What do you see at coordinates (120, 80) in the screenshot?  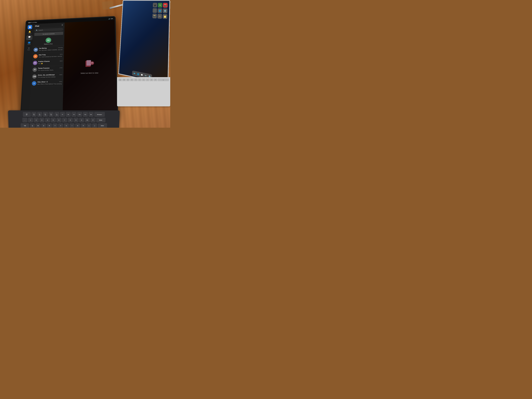 I see `mac-key-q: Q` at bounding box center [120, 80].